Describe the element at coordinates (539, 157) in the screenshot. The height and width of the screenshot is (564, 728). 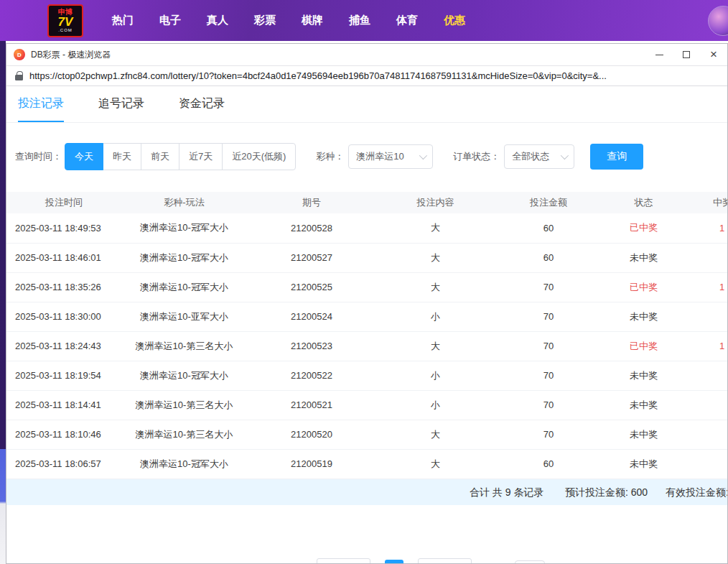
I see `order-status-select: 全部状态` at that location.